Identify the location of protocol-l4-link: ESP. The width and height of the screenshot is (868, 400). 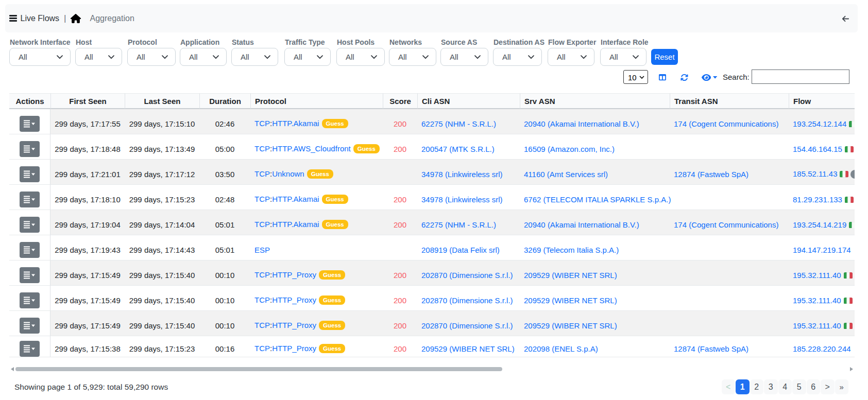
(262, 250).